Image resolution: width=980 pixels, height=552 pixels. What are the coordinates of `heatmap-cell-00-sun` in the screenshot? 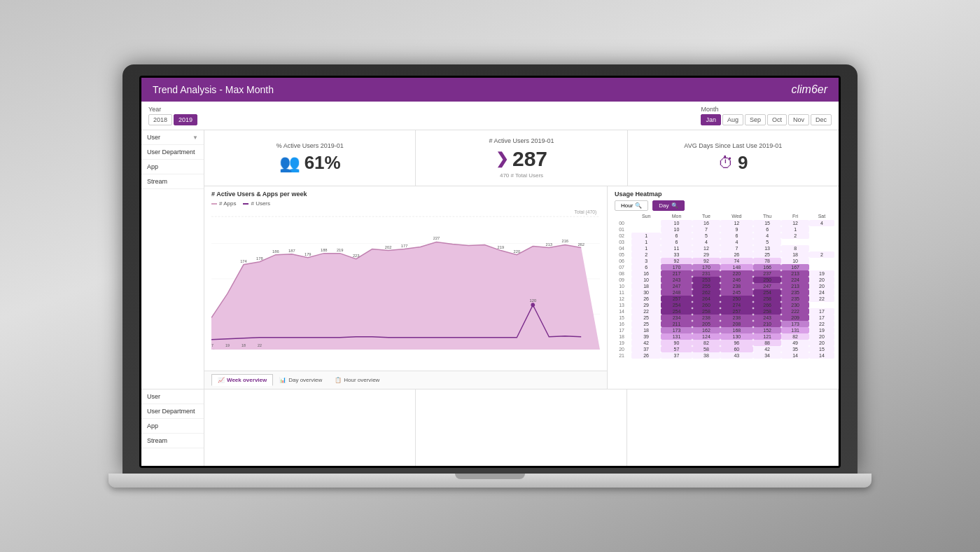 It's located at (646, 223).